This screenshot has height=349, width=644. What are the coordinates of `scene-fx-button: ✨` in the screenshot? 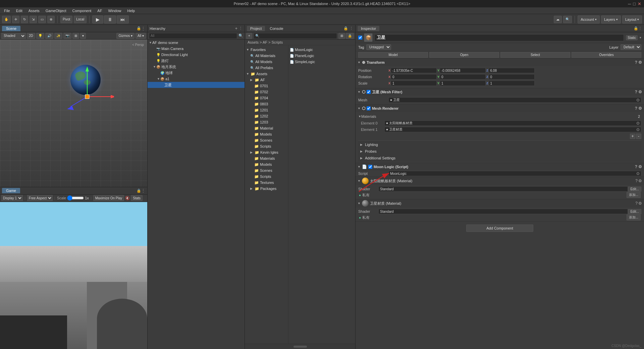 It's located at (58, 36).